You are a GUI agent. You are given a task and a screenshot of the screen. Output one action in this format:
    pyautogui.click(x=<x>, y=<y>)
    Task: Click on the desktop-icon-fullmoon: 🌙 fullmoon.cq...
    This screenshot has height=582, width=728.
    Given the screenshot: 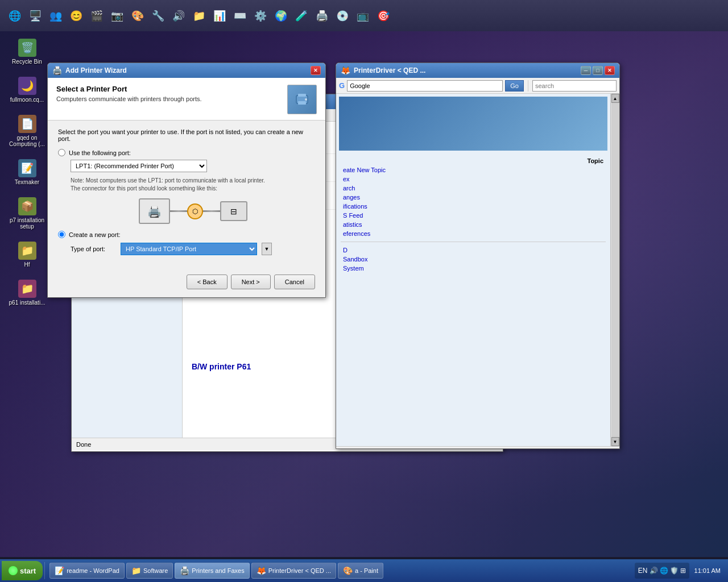 What is the action you would take?
    pyautogui.click(x=27, y=90)
    